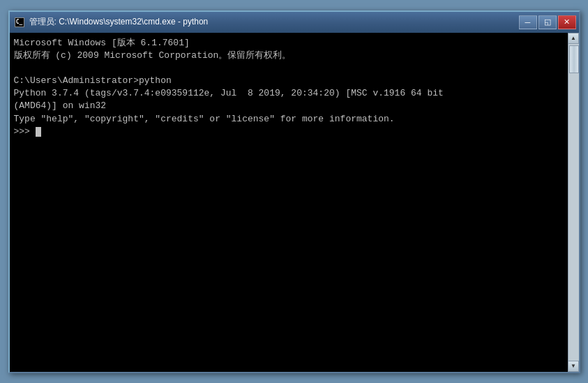  Describe the element at coordinates (20, 22) in the screenshot. I see `cmd-icon: C_` at that location.